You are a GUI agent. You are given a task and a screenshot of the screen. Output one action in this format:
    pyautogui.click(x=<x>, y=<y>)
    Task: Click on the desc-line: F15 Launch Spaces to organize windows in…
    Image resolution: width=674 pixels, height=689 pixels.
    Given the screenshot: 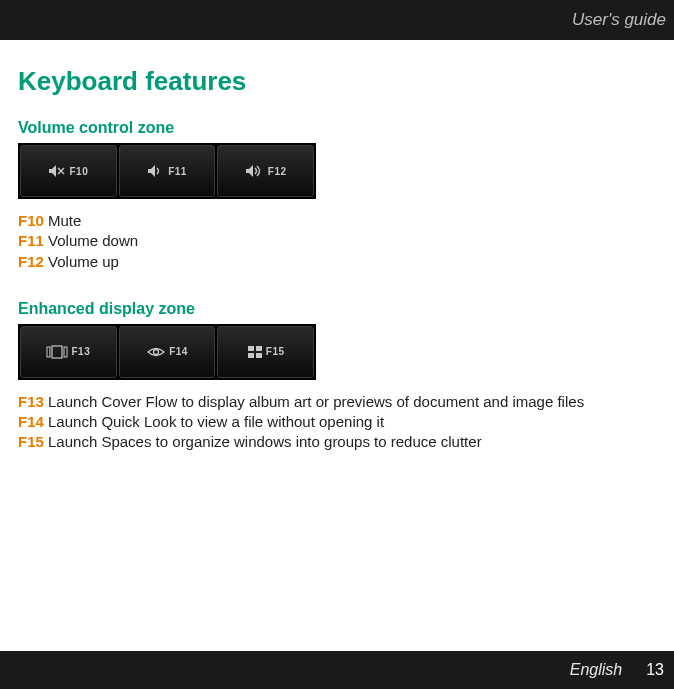 What is the action you would take?
    pyautogui.click(x=337, y=442)
    